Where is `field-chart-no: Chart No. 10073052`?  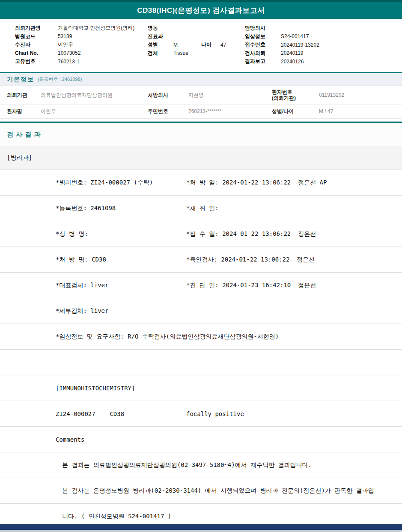 field-chart-no: Chart No. 10073052 is located at coordinates (74, 53).